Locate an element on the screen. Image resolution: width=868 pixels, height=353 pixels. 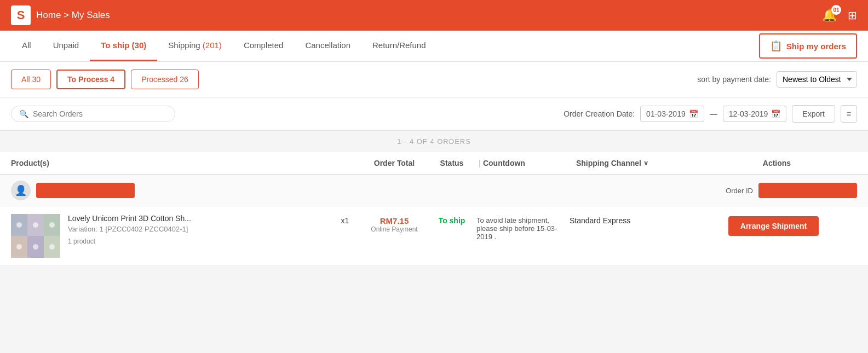
breadcrumb: Home > My Sales is located at coordinates (73, 15).